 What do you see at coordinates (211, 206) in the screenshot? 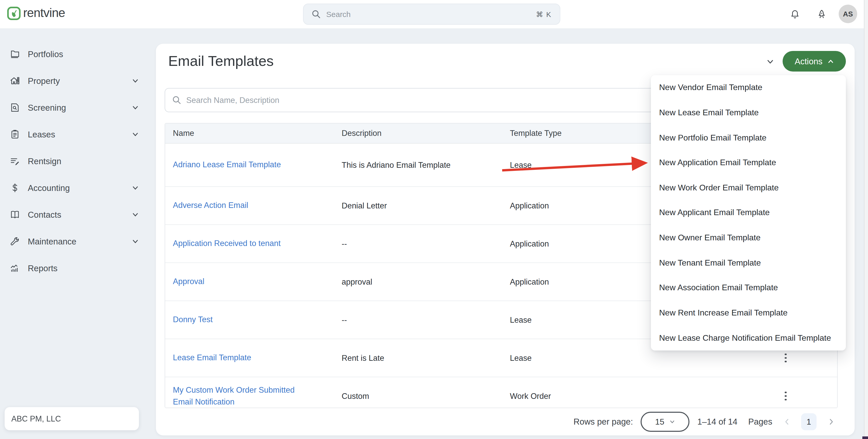
I see `template-name-link: Adverse Action Email` at bounding box center [211, 206].